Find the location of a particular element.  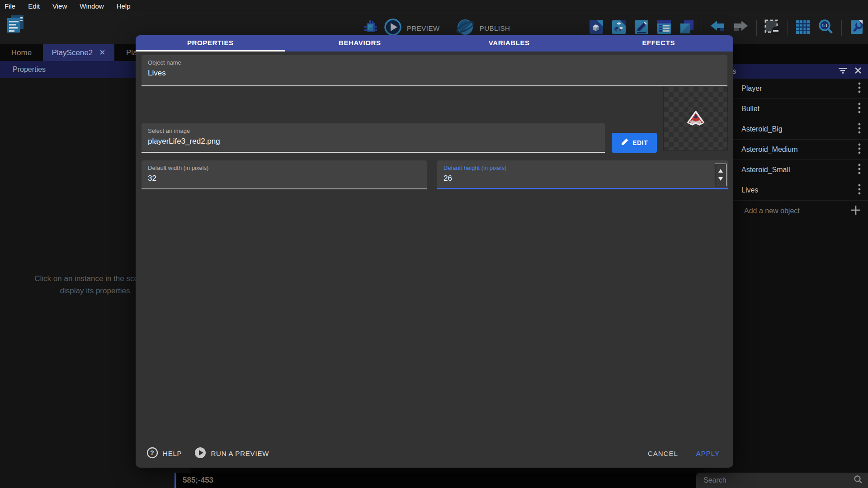

default-width-field: Default width (in pixels) is located at coordinates (284, 175).